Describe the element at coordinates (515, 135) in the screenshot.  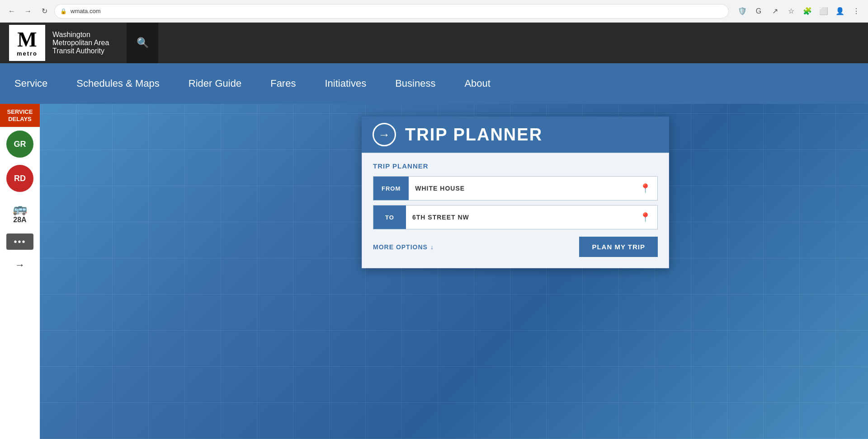
I see `trip-planner-header: → TRIP PLANNER` at that location.